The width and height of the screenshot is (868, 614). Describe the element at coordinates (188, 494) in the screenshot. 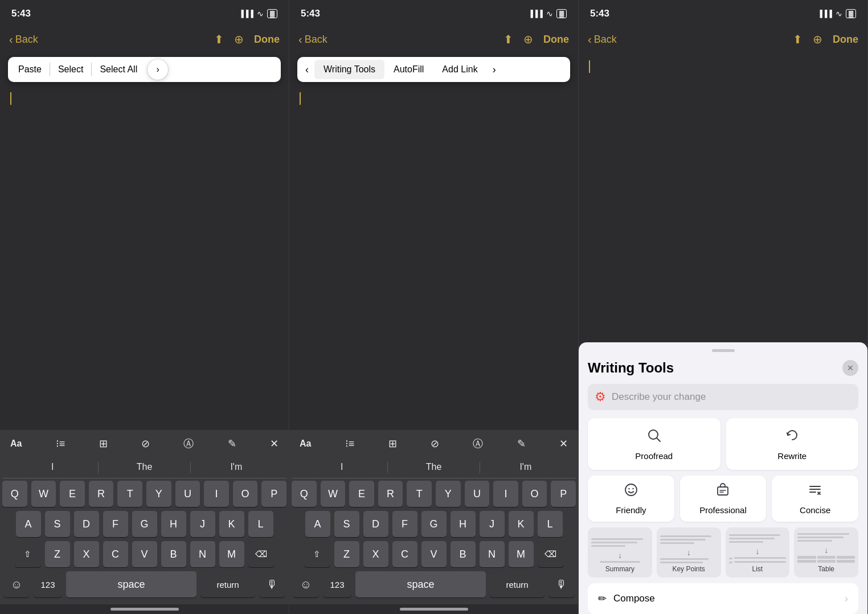

I see `key-u: U` at that location.